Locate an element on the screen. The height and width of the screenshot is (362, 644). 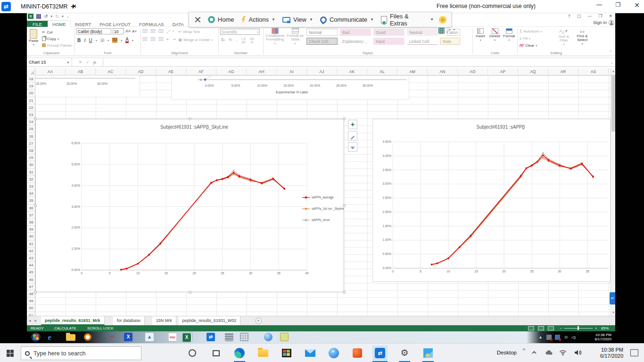
skyline-taskbar-icon: ▲ is located at coordinates (149, 337).